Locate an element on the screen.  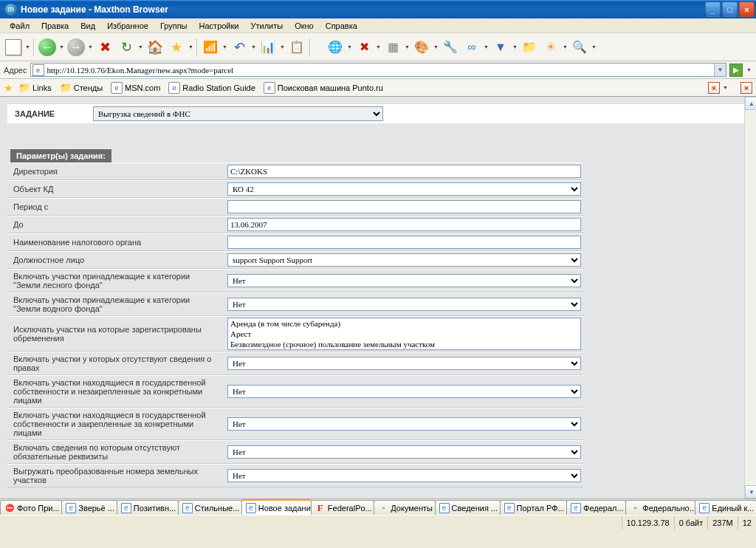
tab-label: Документы is located at coordinates (412, 508).